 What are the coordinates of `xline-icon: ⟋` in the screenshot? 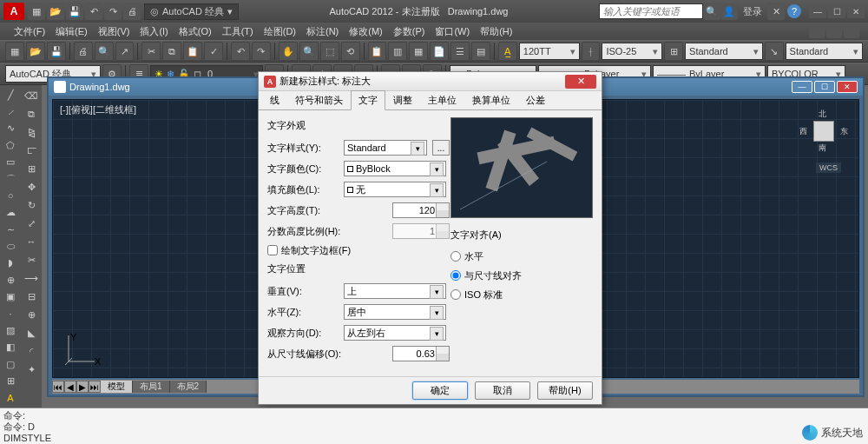 It's located at (10, 111).